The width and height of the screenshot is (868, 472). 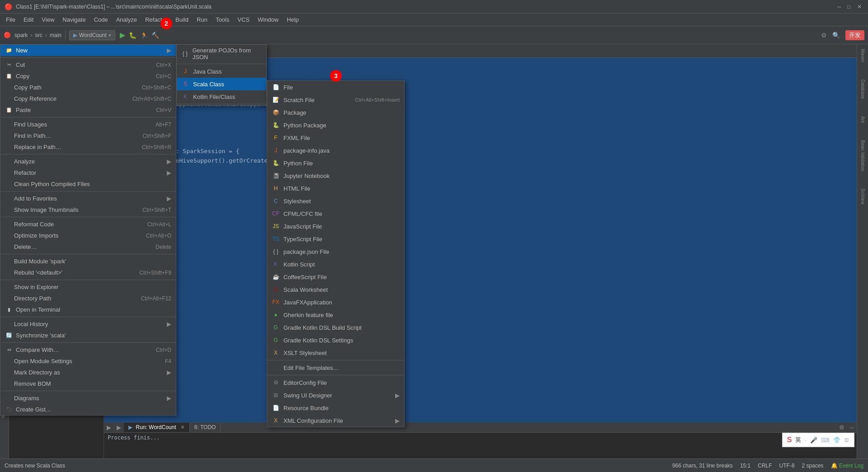 I want to click on run-tab-close: ✕, so click(x=183, y=427).